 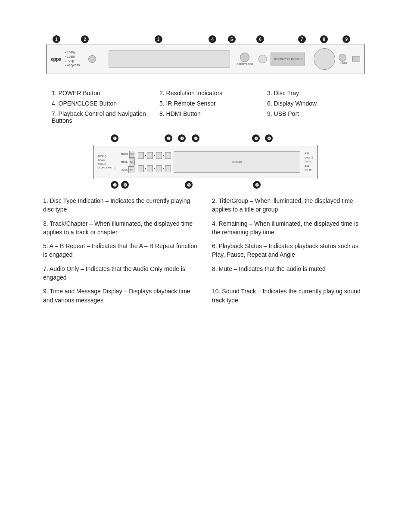 I want to click on power-button-visual, so click(x=92, y=59).